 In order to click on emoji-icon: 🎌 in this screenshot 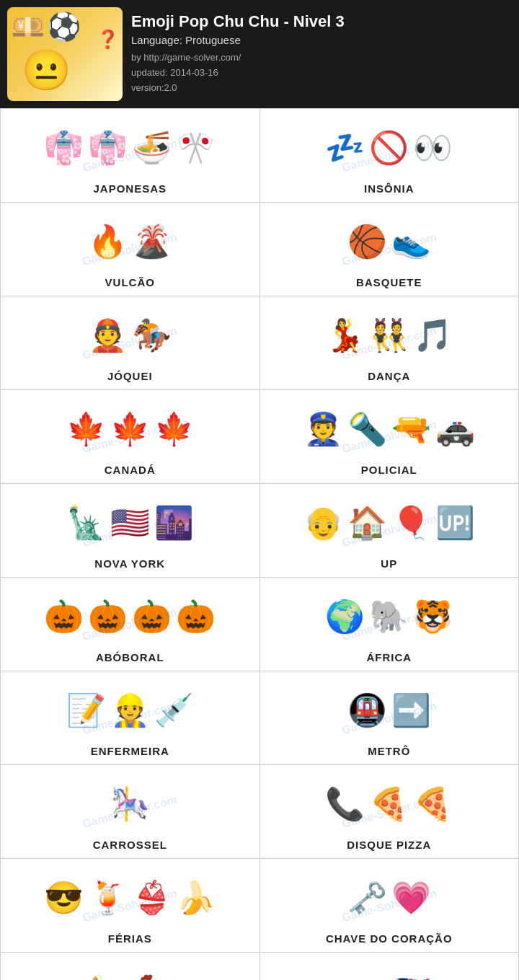, I will do `click(196, 148)`.